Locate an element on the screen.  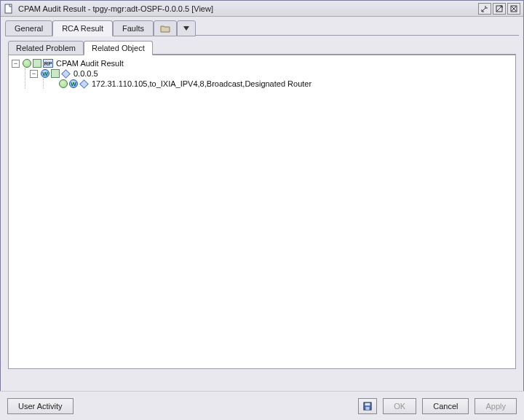
node-label: CPAM Audit Result is located at coordinates (90, 63).